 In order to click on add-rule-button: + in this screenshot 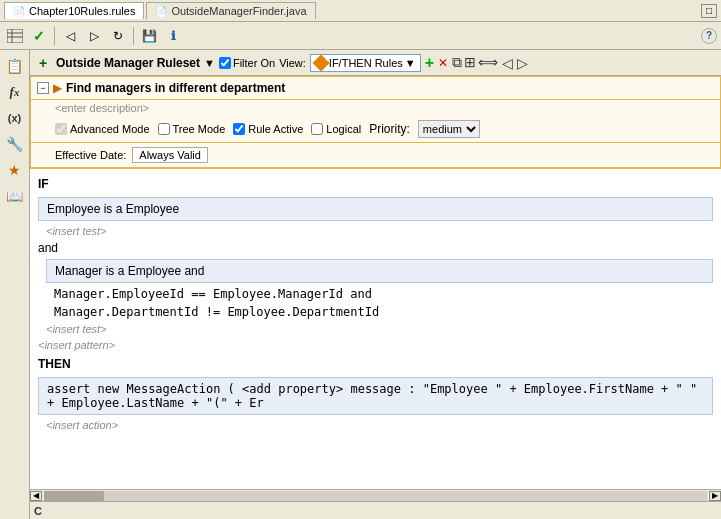, I will do `click(430, 63)`.